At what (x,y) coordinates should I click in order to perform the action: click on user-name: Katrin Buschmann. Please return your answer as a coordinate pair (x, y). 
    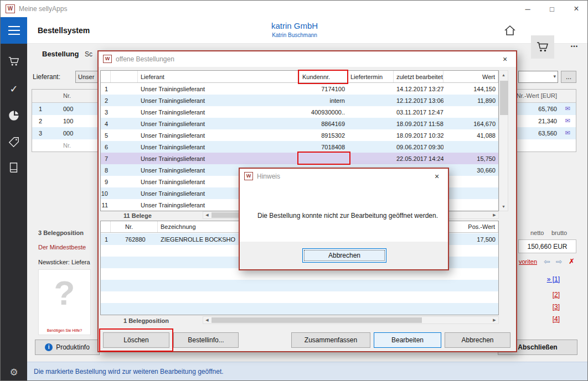
    Looking at the image, I should click on (295, 35).